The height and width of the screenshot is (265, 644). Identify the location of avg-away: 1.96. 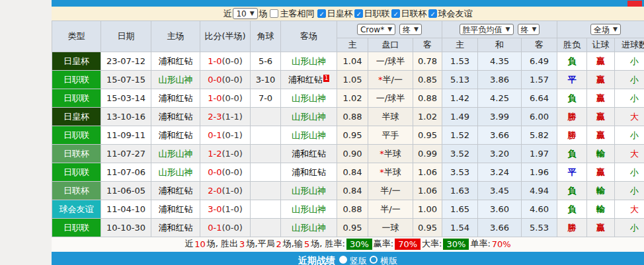
(540, 172).